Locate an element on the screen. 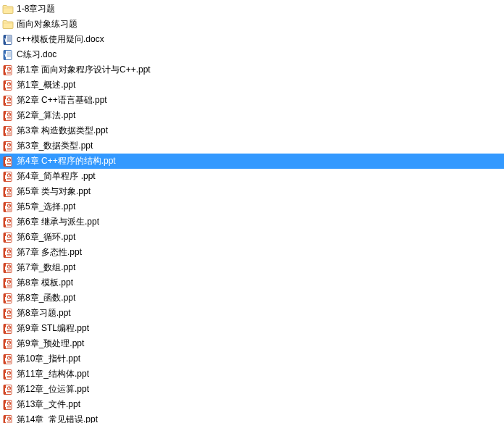 The height and width of the screenshot is (423, 504). file-row: 第5章_选择.ppt is located at coordinates (252, 207).